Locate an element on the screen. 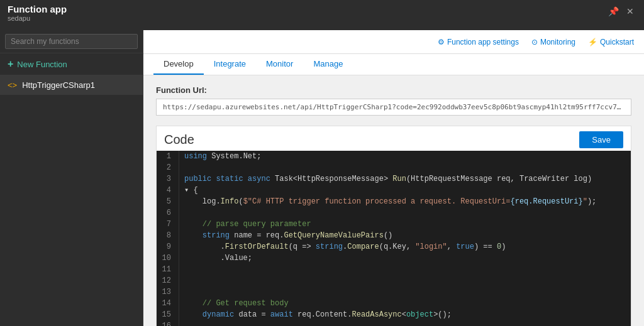  action-bar: ⚙ Function app settings ⊙ Monitoring ⚡ Q… is located at coordinates (394, 42).